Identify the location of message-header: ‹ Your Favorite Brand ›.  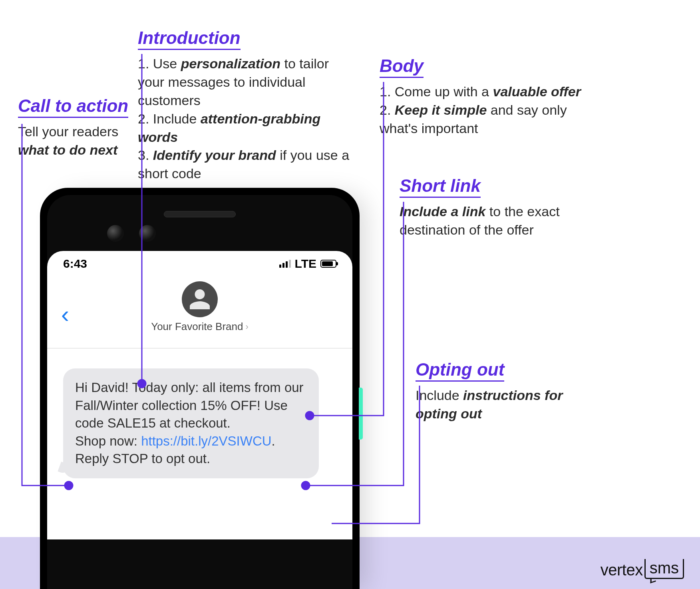
(200, 312).